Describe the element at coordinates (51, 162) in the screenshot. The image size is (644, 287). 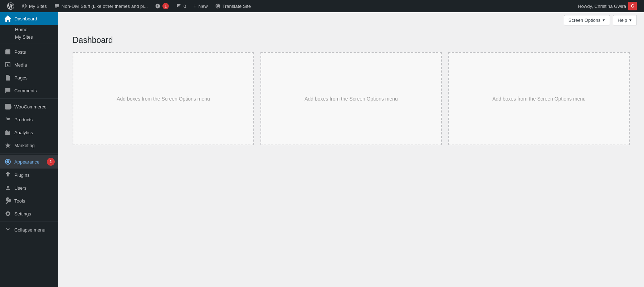
I see `appearance-step1-badge: 1` at that location.